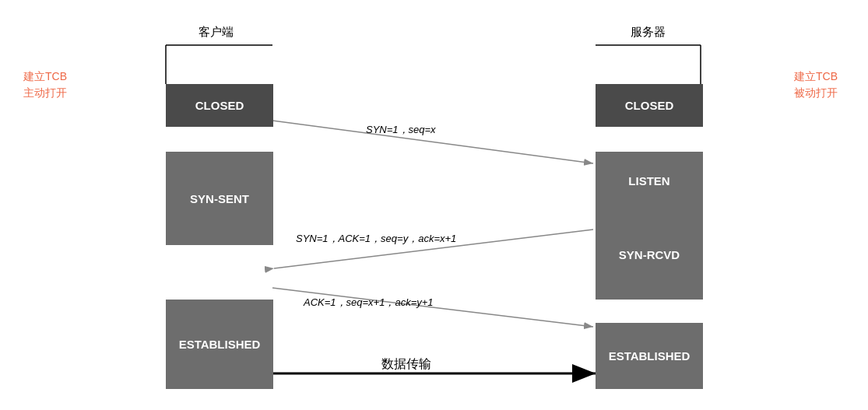 Image resolution: width=868 pixels, height=410 pixels. I want to click on client-established-box: ESTABLISHED, so click(220, 344).